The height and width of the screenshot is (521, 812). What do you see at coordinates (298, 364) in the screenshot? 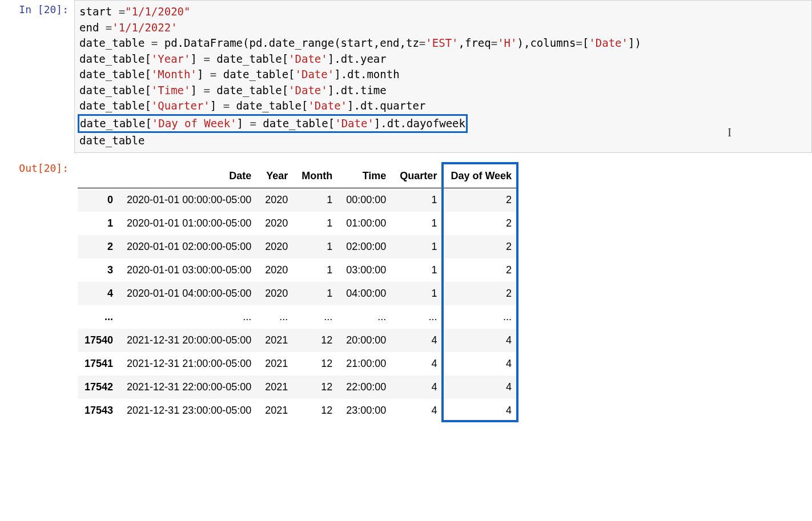
I see `table-row: 175412021-12-31 21:00:00-05:0020211221:0…` at bounding box center [298, 364].